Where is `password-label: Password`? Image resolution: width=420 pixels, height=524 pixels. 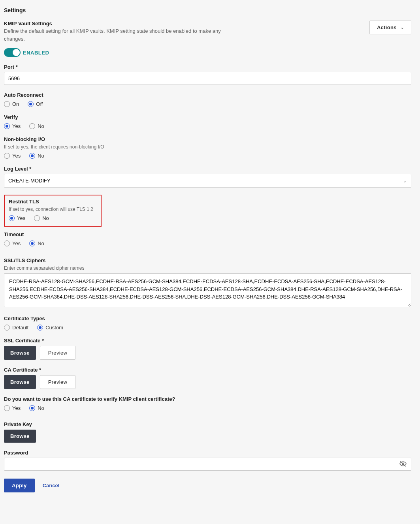
password-label: Password is located at coordinates (208, 453).